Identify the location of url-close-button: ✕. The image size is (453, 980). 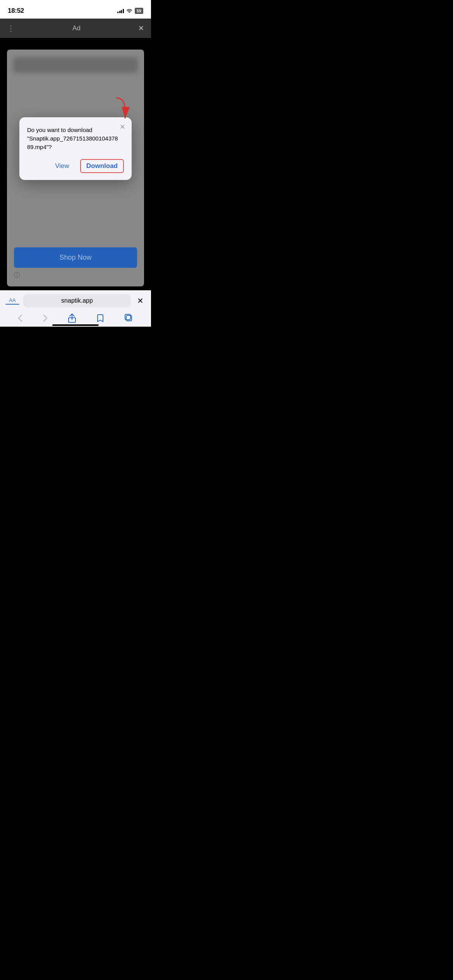
(140, 301).